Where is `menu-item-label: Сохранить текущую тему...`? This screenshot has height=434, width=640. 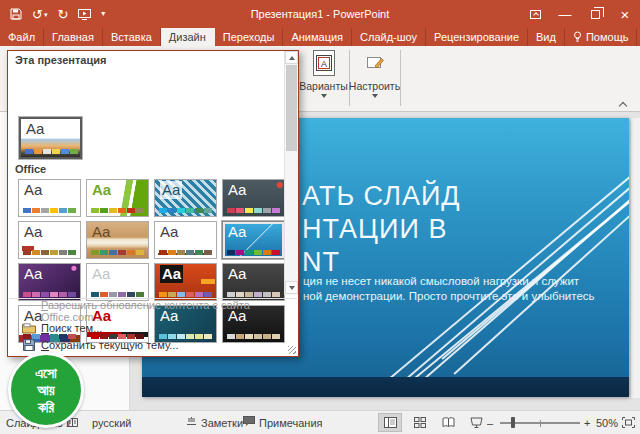 menu-item-label: Сохранить текущую тему... is located at coordinates (110, 345).